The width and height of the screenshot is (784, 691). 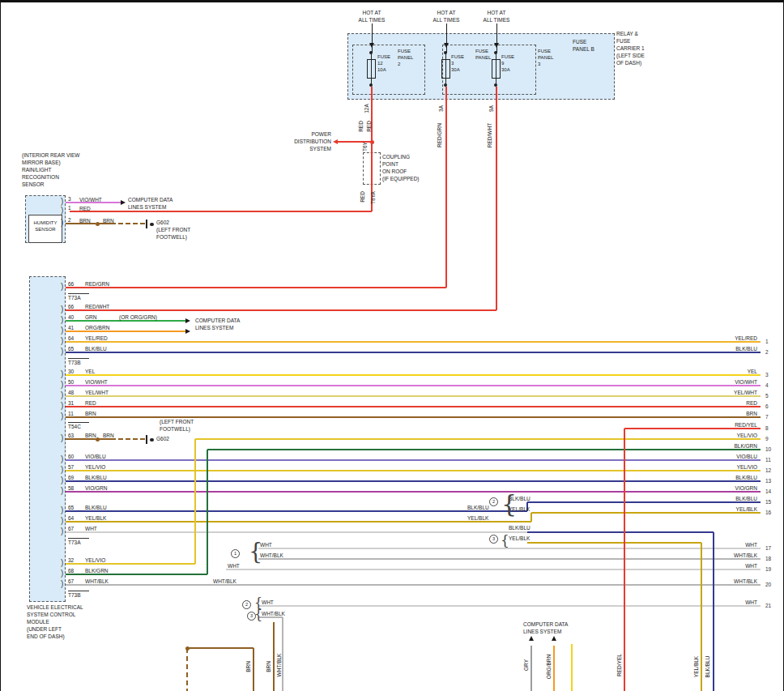 What do you see at coordinates (126, 321) in the screenshot?
I see `wire-grn-horizontal` at bounding box center [126, 321].